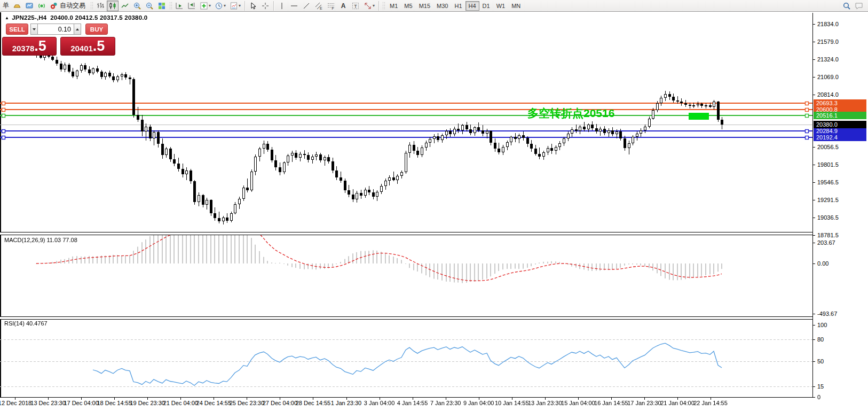 The image size is (868, 411). I want to click on trendline-icon, so click(306, 6).